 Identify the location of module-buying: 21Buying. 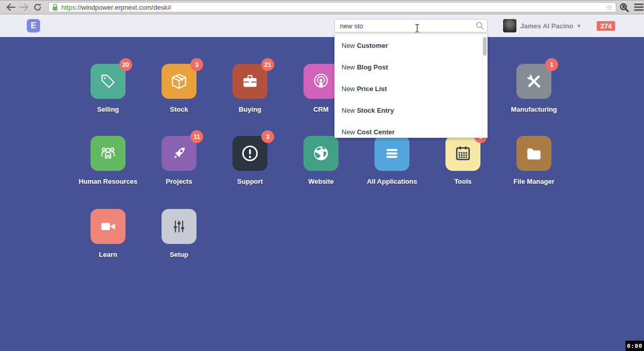
(250, 89).